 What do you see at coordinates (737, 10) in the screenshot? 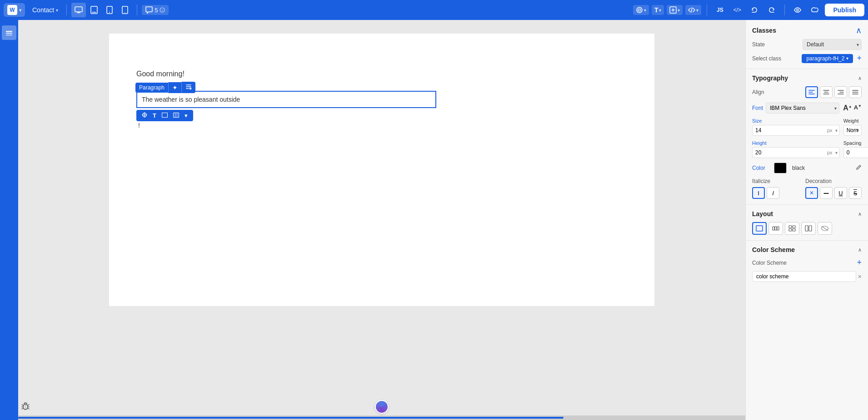
I see `code-editor-button: </>` at bounding box center [737, 10].